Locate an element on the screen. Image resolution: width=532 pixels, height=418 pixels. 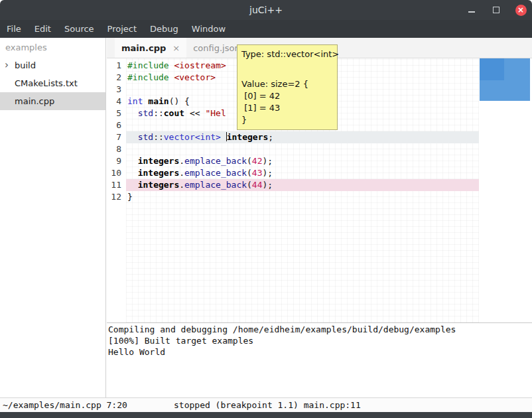
code-line-10: 10 integers.emplace_back(43); is located at coordinates (320, 173).